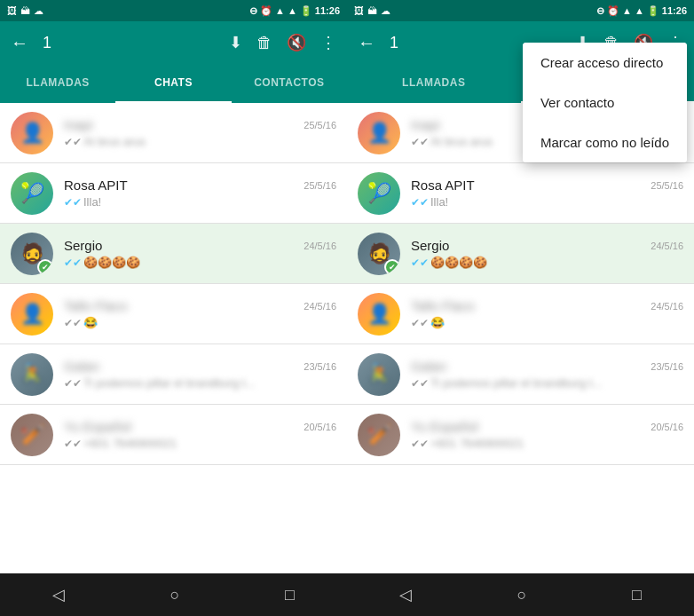  I want to click on status-bar-left: 🖼 🏔 ☁ ⊖ ⏰ ▲ ▲ 🔋 11:26, so click(174, 11).